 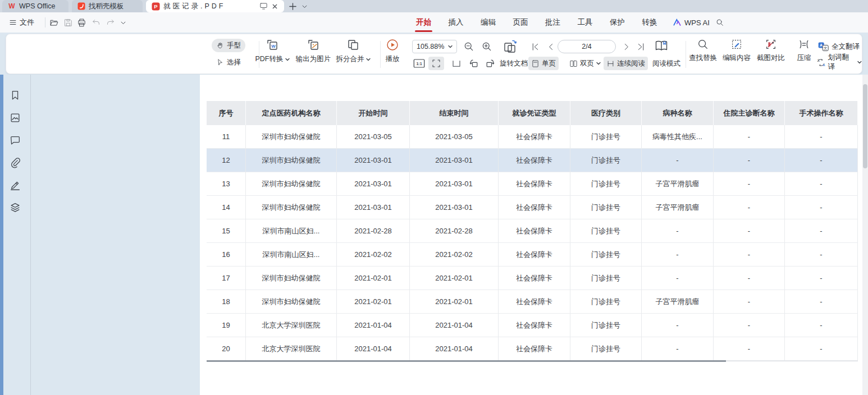 I want to click on table-row: 18深圳市妇幼保健院2021-02-012021-02-01社会保障卡门诊挂号子…, so click(x=532, y=302).